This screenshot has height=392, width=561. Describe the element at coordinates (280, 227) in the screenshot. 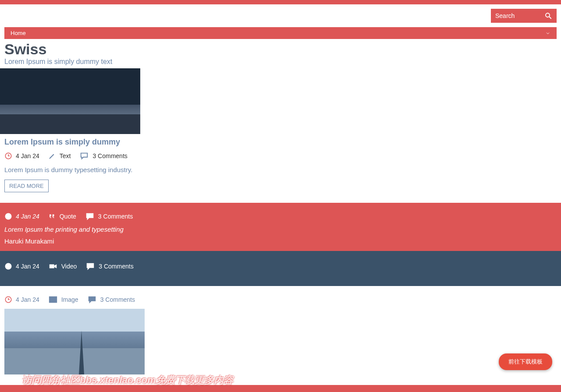

I see `post2-quote: 4 Jan 24 Quote 3 Comments Lorem Ipsum th…` at that location.